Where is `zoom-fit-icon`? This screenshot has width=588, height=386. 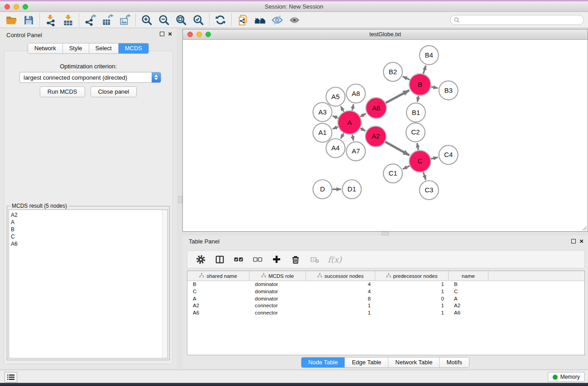
zoom-fit-icon is located at coordinates (181, 20).